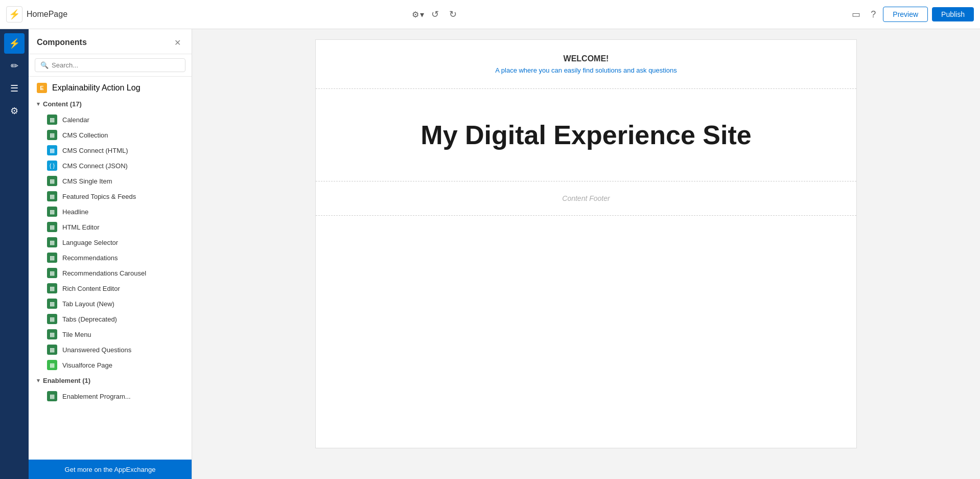 This screenshot has height=479, width=980. What do you see at coordinates (52, 273) in the screenshot?
I see `recommendations-carousel-icon: ▦` at bounding box center [52, 273].